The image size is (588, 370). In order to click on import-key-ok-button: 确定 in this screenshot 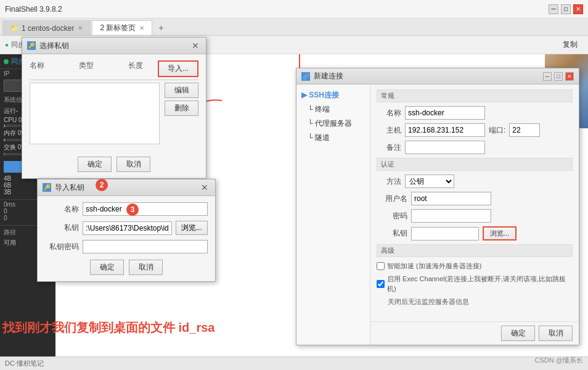, I will do `click(107, 268)`.